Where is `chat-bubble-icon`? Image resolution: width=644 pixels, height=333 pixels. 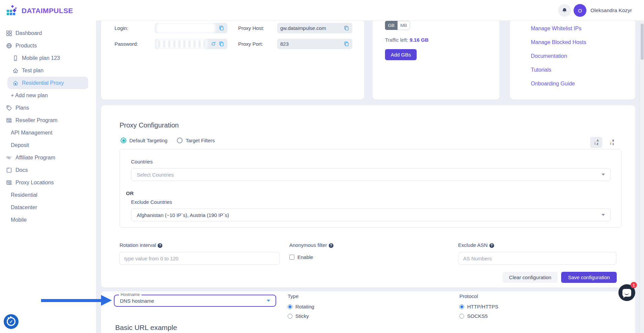 chat-bubble-icon is located at coordinates (627, 293).